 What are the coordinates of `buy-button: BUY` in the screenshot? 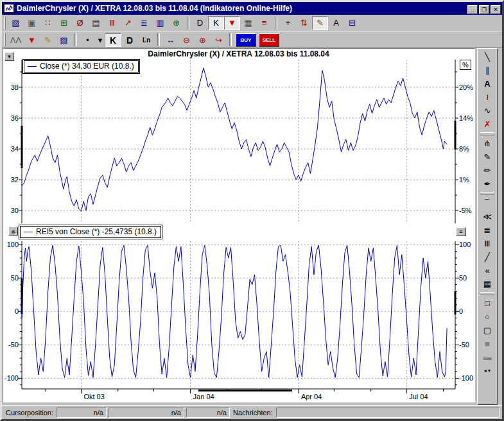 It's located at (246, 40).